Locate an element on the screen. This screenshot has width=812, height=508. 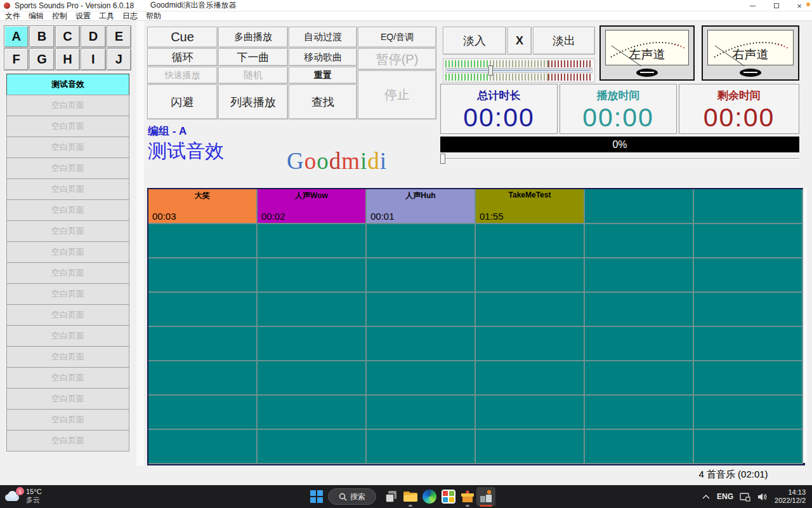
tab-B: B is located at coordinates (42, 37).